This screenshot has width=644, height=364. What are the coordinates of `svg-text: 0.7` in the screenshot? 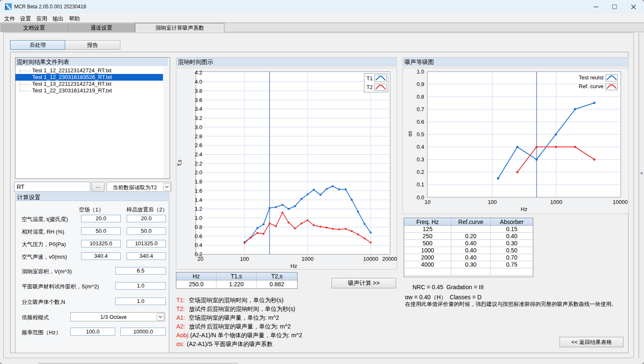 It's located at (420, 109).